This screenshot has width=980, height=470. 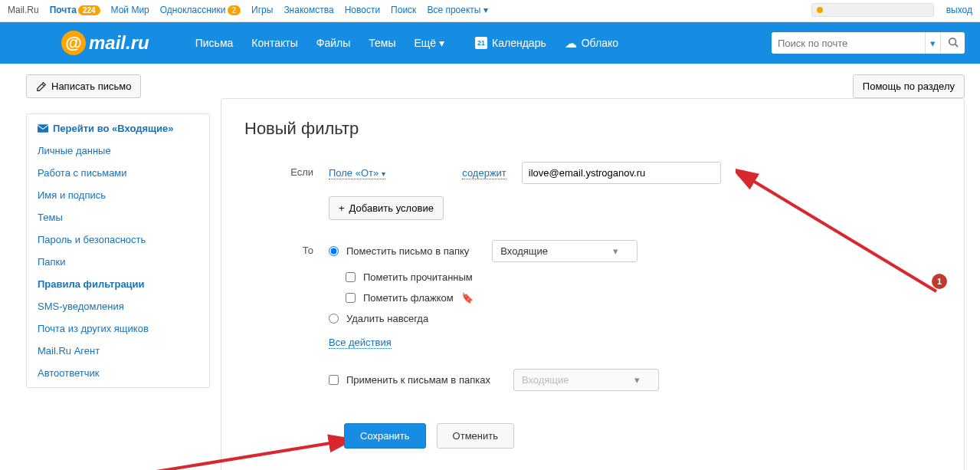 What do you see at coordinates (593, 191) in the screenshot?
I see `condition-row: Если Поле «От»▾ содержит ✕ + Добавить ус…` at bounding box center [593, 191].